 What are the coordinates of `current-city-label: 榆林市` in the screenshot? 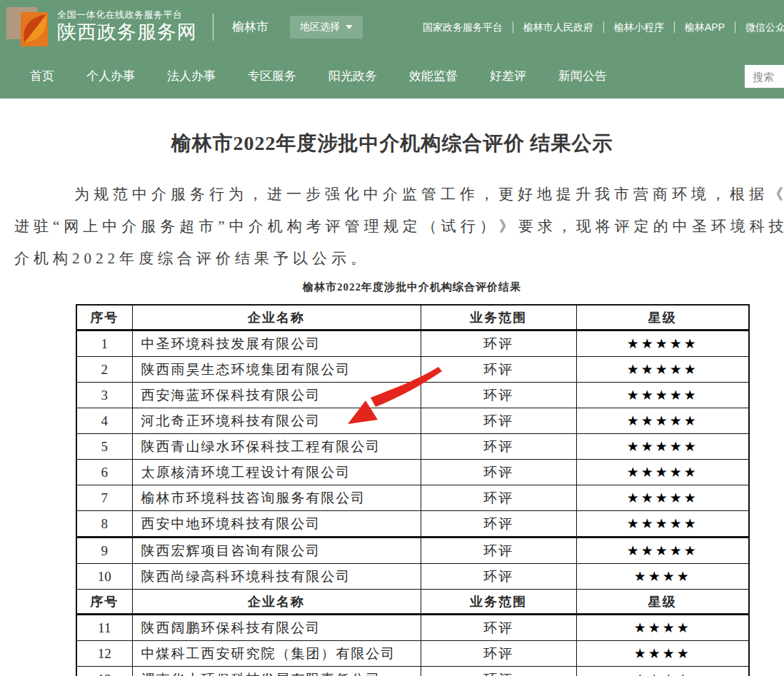 It's located at (250, 27).